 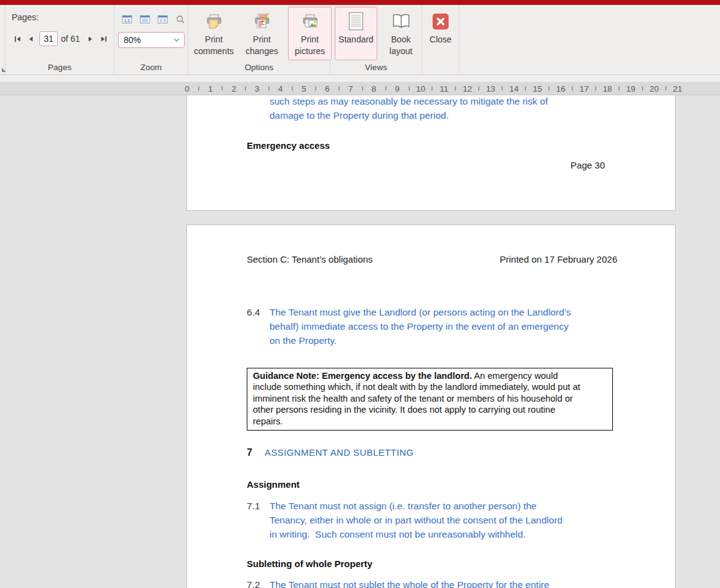 I want to click on zoom-two-pages-icon, so click(x=162, y=20).